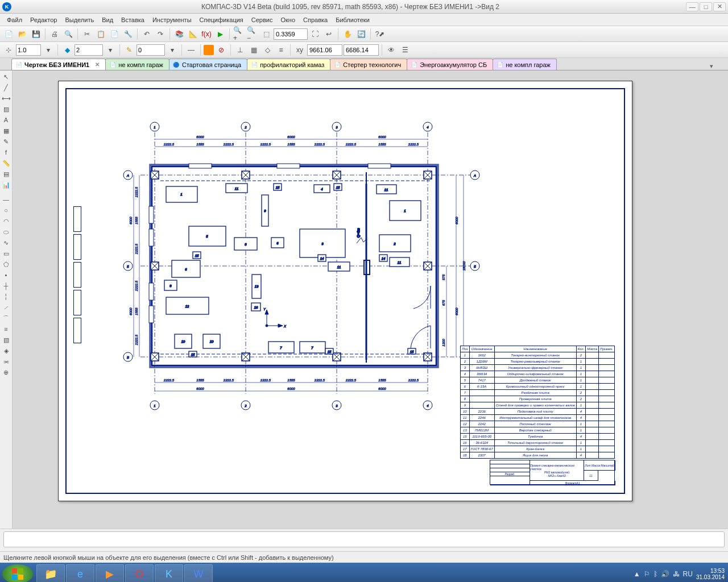 The image size is (728, 582). I want to click on collect-icon: ⊕, so click(6, 372).